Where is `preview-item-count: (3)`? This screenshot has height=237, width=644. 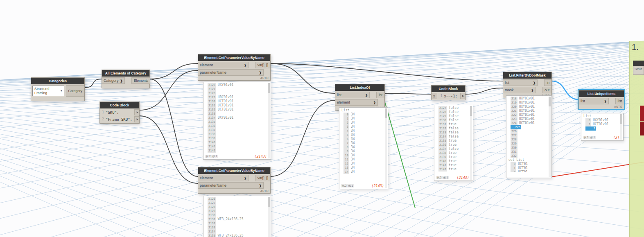
preview-item-count: (3) is located at coordinates (617, 138).